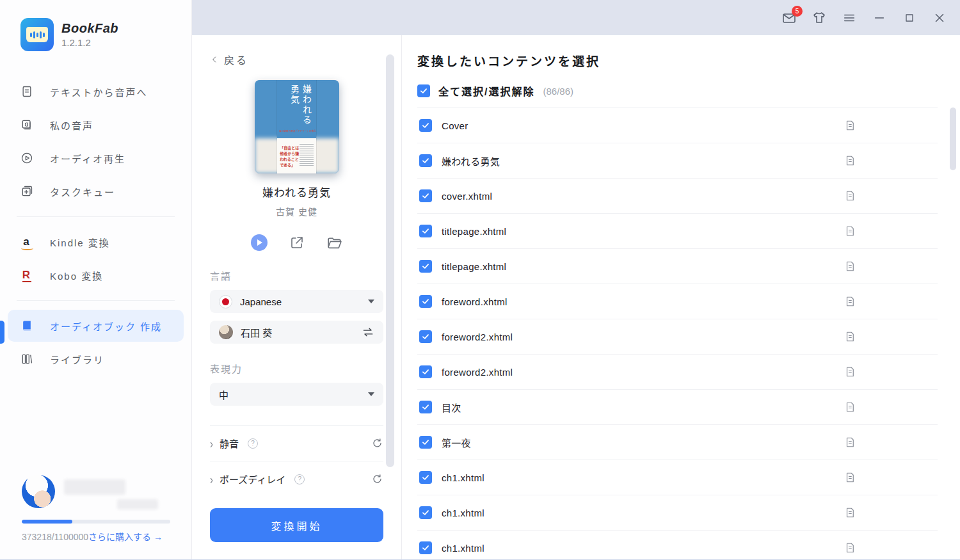 This screenshot has width=960, height=560. I want to click on select-all-checkbox, so click(424, 91).